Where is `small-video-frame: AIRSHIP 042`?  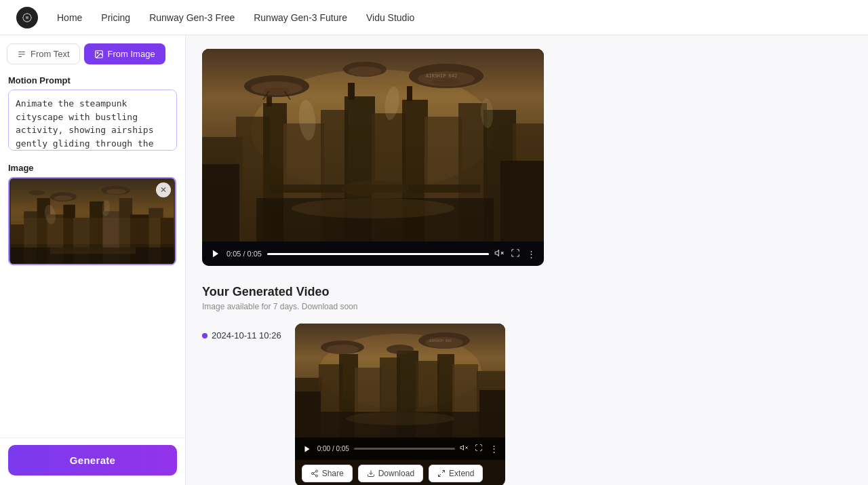 small-video-frame: AIRSHIP 042 is located at coordinates (400, 381).